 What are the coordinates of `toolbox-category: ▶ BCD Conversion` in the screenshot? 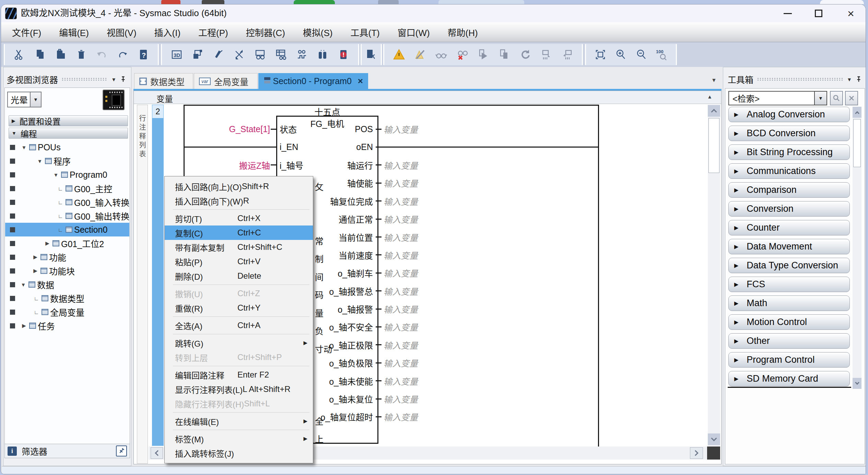 It's located at (789, 133).